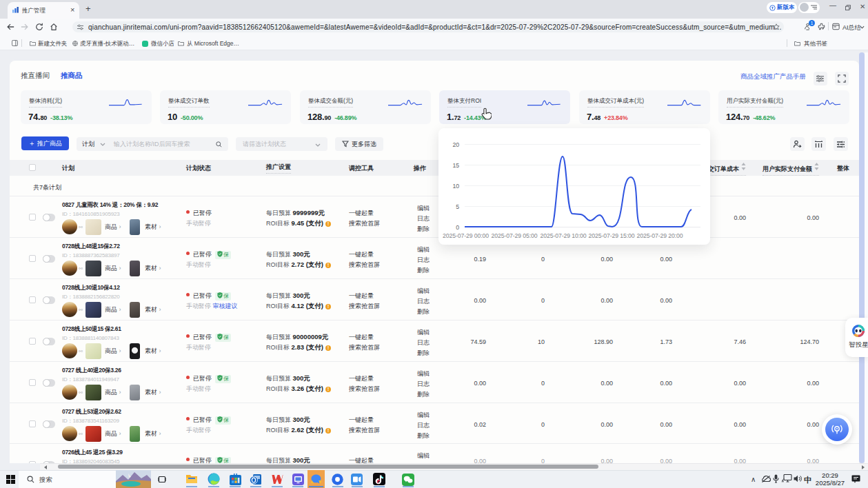 This screenshot has height=488, width=868. I want to click on svg-text: 5, so click(458, 207).